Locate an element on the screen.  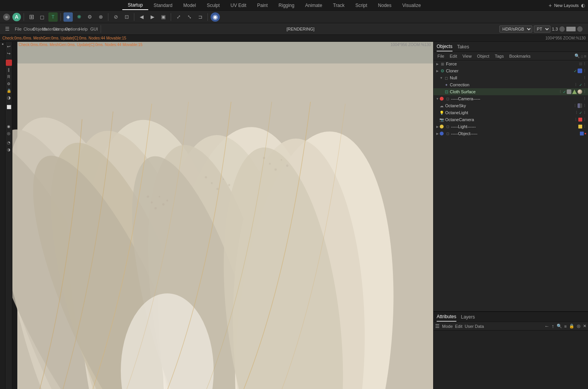
options-menu: Options is located at coordinates (72, 29).